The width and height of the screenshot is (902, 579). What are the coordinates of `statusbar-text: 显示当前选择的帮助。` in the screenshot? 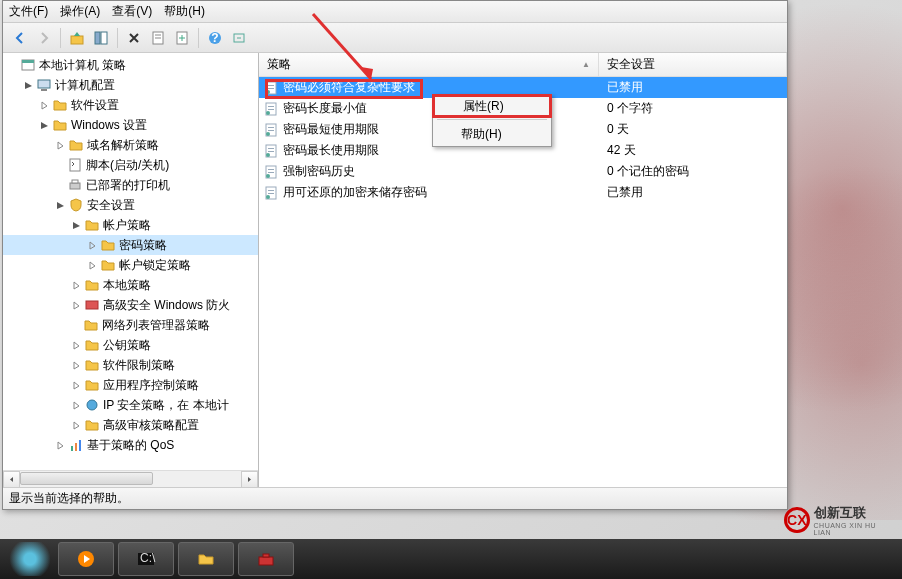 It's located at (69, 498).